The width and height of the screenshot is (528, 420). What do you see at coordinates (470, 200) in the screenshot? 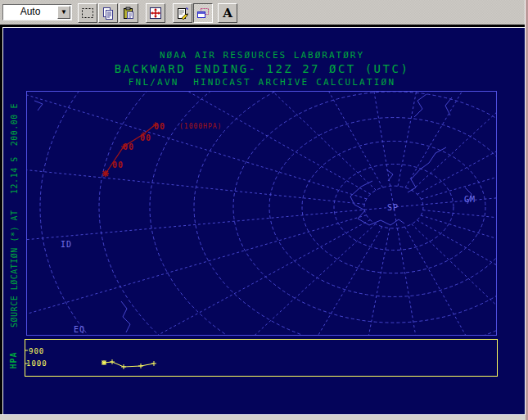
I see `svg-text: GM` at bounding box center [470, 200].